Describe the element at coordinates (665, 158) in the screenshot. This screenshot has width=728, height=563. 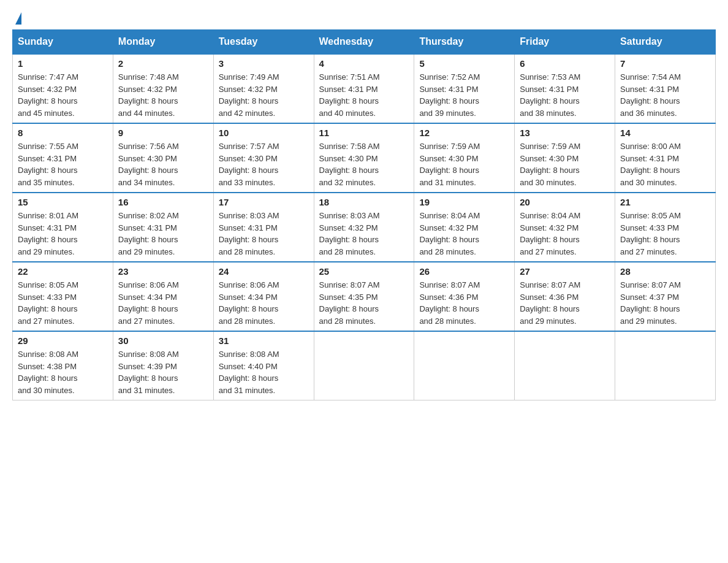
I see `day-cell: 14 Sunrise: 8:00 AM Sunset: 4:31 PM Dayl…` at that location.